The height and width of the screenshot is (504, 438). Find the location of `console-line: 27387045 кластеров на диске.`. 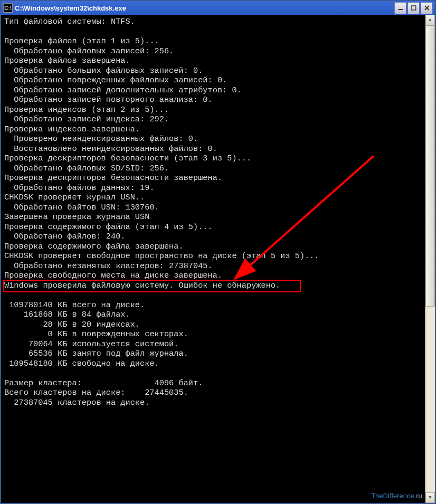

console-line: 27387045 кластеров на диске. is located at coordinates (213, 403).